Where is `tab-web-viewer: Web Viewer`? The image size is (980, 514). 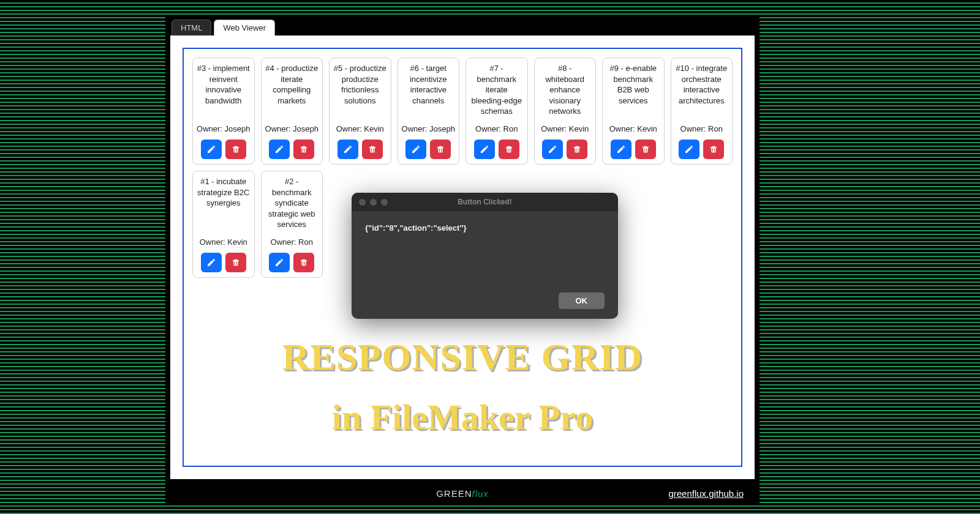
tab-web-viewer: Web Viewer is located at coordinates (244, 28).